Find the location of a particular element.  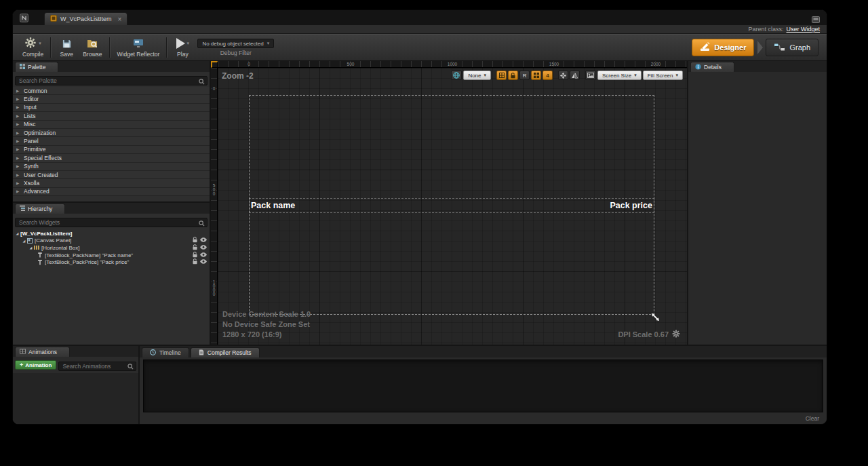

browse-button: Browse is located at coordinates (92, 47).